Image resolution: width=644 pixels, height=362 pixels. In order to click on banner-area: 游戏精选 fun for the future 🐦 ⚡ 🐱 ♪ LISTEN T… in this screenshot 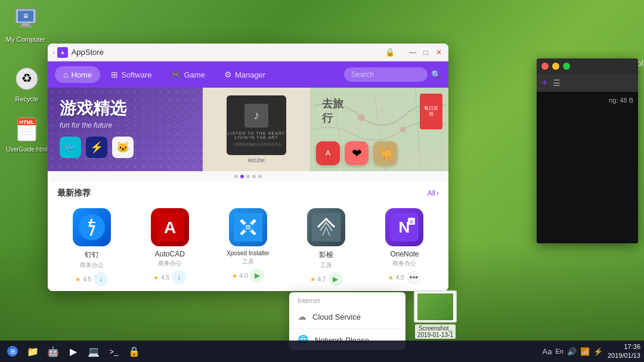, I will do `click(248, 129)`.